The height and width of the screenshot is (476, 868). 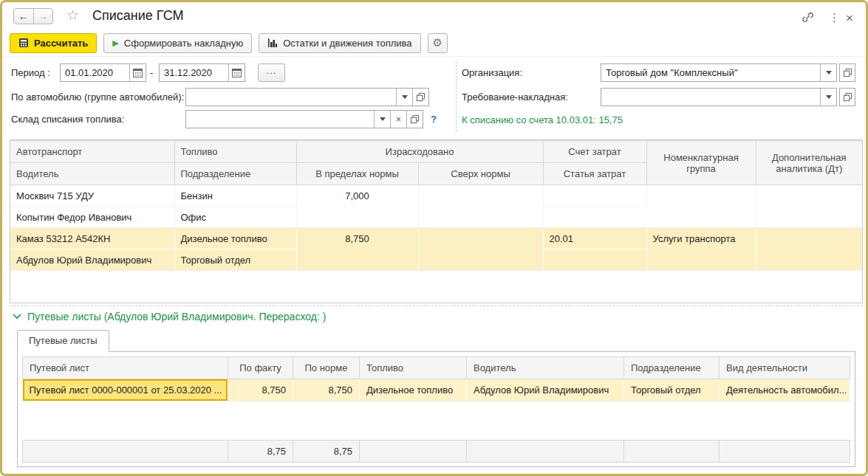 I want to click on waybills-table: Путевой лист По факту По норме Топливо В…, so click(x=436, y=379).